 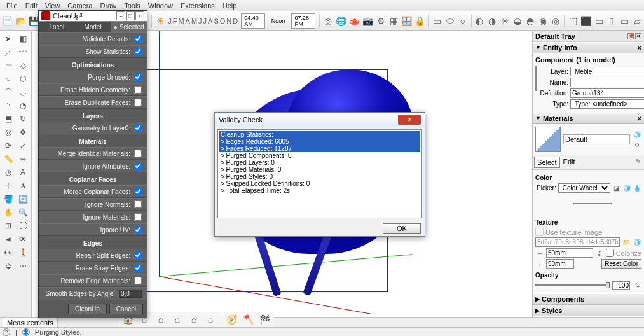 I want to click on house3-icon: ⌂, so click(x=161, y=319).